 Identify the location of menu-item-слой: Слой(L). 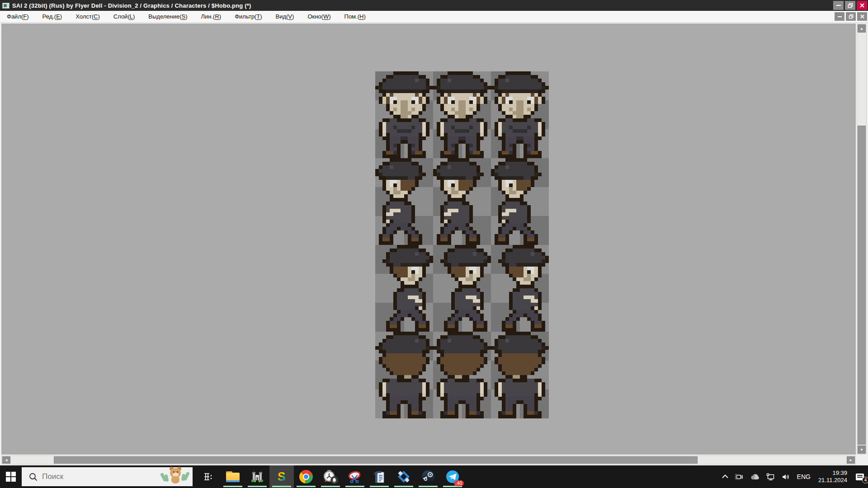
(124, 16).